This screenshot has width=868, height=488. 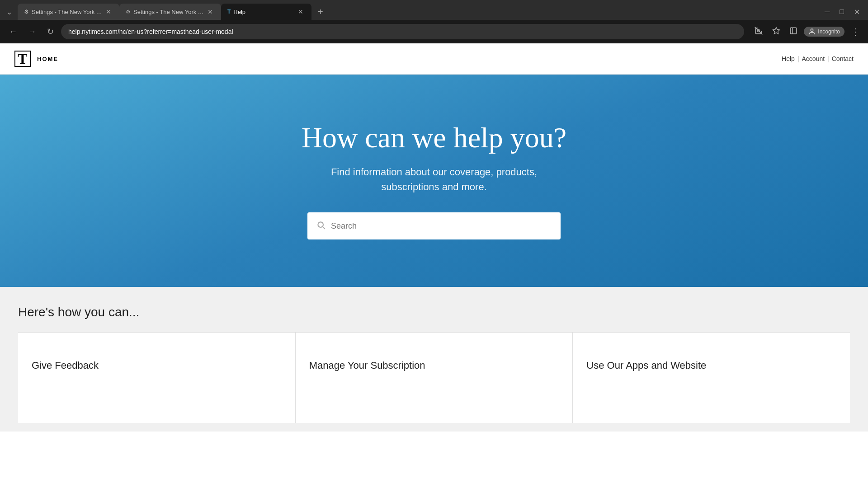 What do you see at coordinates (842, 12) in the screenshot?
I see `window-controls: ─ □ ✕` at bounding box center [842, 12].